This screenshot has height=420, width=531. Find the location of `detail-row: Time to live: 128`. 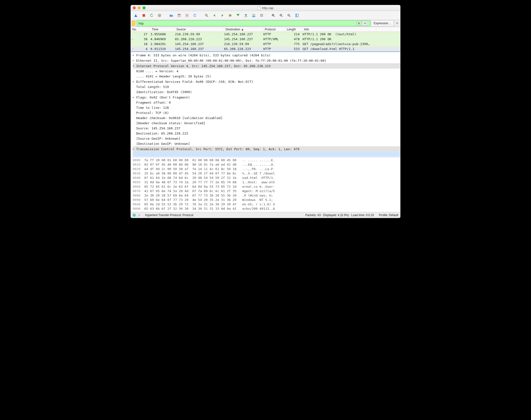

detail-row: Time to live: 128 is located at coordinates (266, 108).